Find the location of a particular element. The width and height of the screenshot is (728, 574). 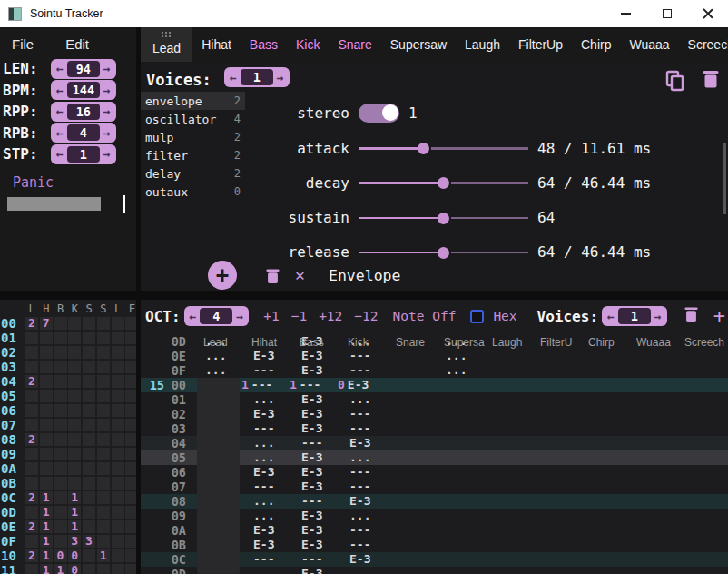

tab-laugh: Laugh is located at coordinates (483, 45).